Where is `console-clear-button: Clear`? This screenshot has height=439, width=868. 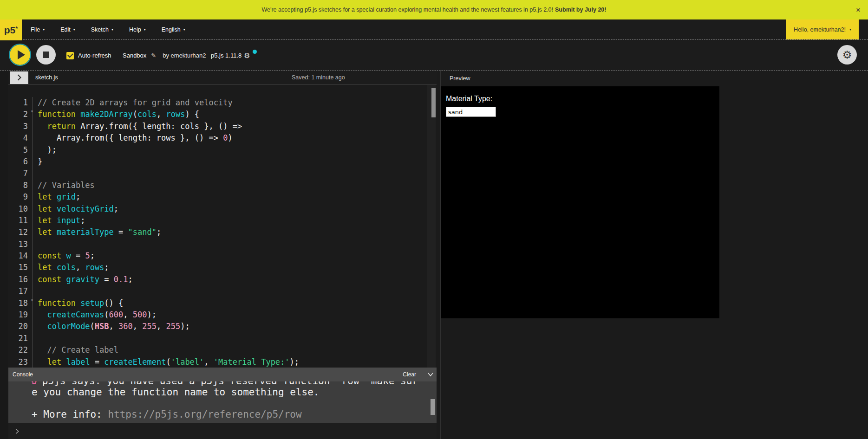 console-clear-button: Clear is located at coordinates (410, 374).